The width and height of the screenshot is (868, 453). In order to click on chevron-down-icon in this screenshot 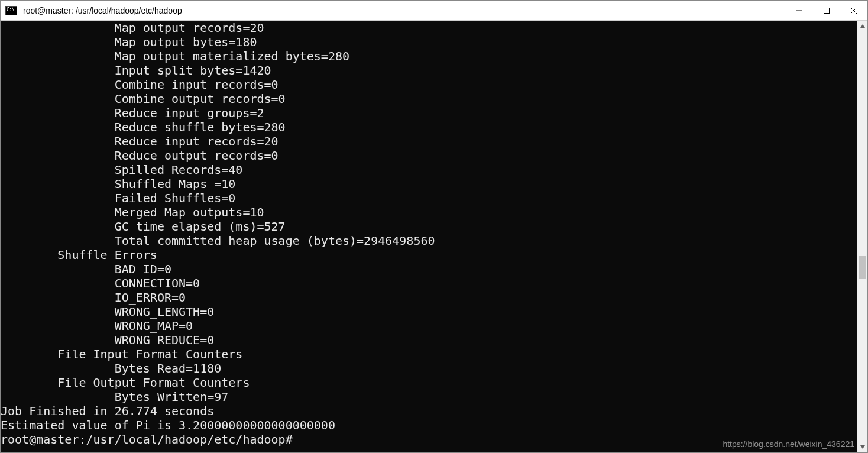, I will do `click(863, 447)`.